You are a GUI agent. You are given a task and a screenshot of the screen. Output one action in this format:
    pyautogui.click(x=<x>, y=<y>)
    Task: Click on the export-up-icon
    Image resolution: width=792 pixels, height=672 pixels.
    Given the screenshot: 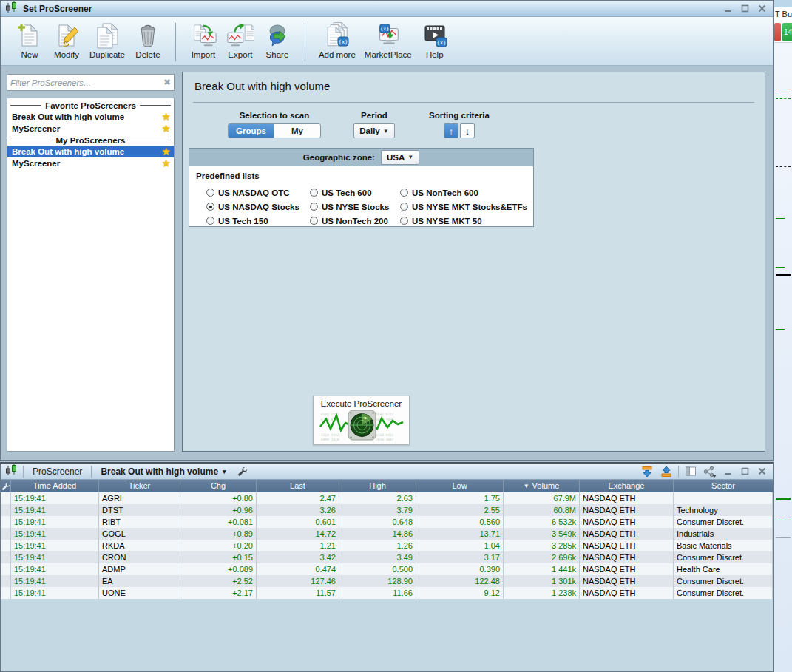 What is the action you would take?
    pyautogui.click(x=666, y=472)
    